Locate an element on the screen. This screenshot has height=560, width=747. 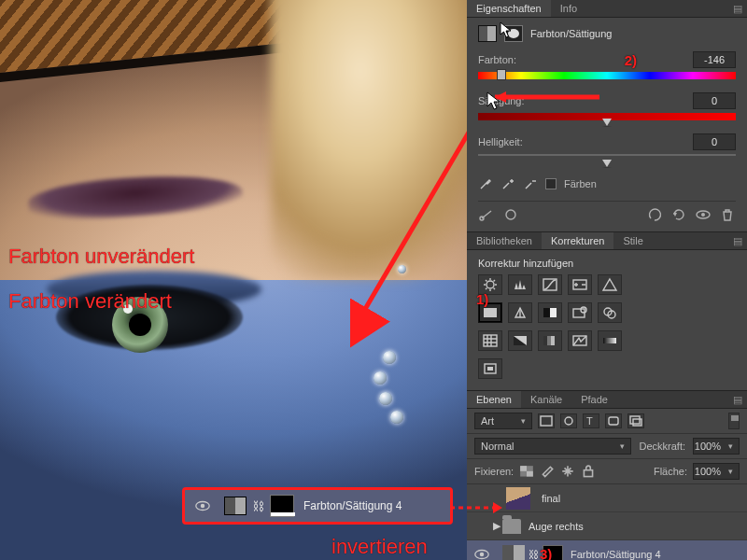
hue-sat-icon is located at coordinates (487, 34).